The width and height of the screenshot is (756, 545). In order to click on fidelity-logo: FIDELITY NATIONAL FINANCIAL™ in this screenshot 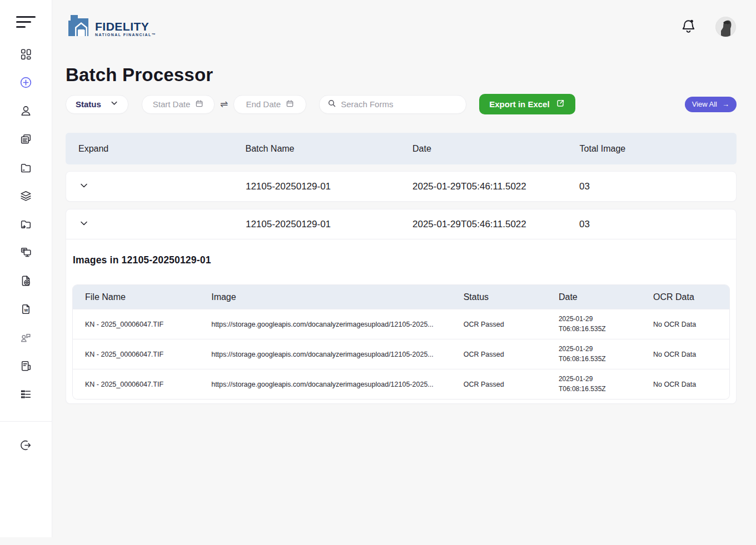, I will do `click(111, 27)`.